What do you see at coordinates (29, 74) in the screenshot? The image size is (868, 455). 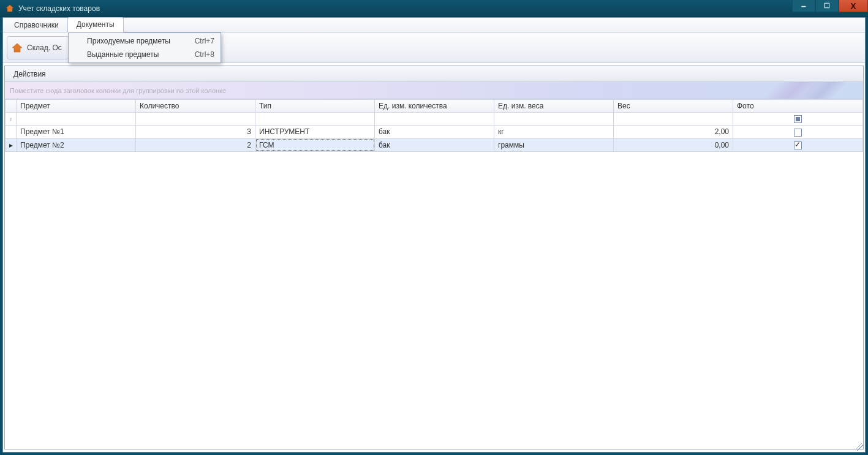 I see `actions-label: Действия` at bounding box center [29, 74].